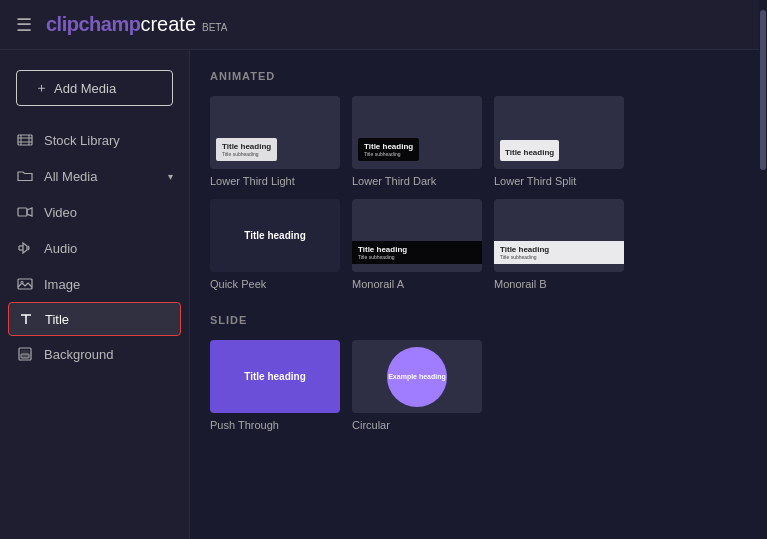  Describe the element at coordinates (94, 319) in the screenshot. I see `sidebar-item-title: Title` at that location.